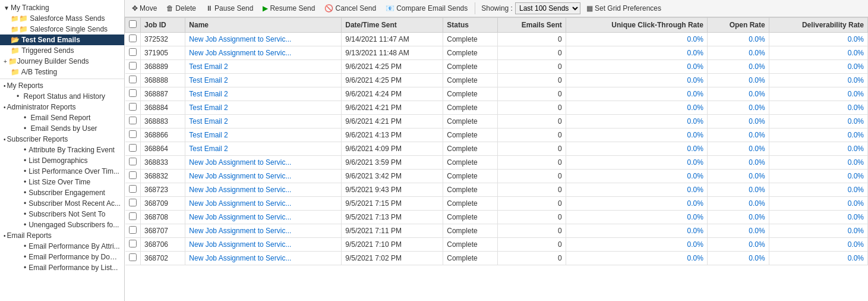 The height and width of the screenshot is (301, 868). What do you see at coordinates (62, 40) in the screenshot?
I see `sidebar-item-test-send-emails: 📂 Test Send Emails` at bounding box center [62, 40].